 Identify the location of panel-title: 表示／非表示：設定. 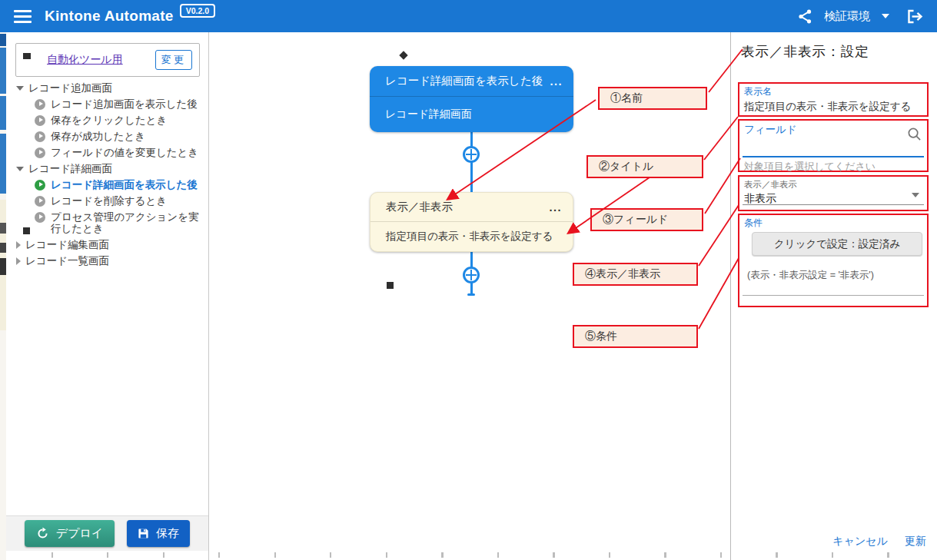
(806, 51).